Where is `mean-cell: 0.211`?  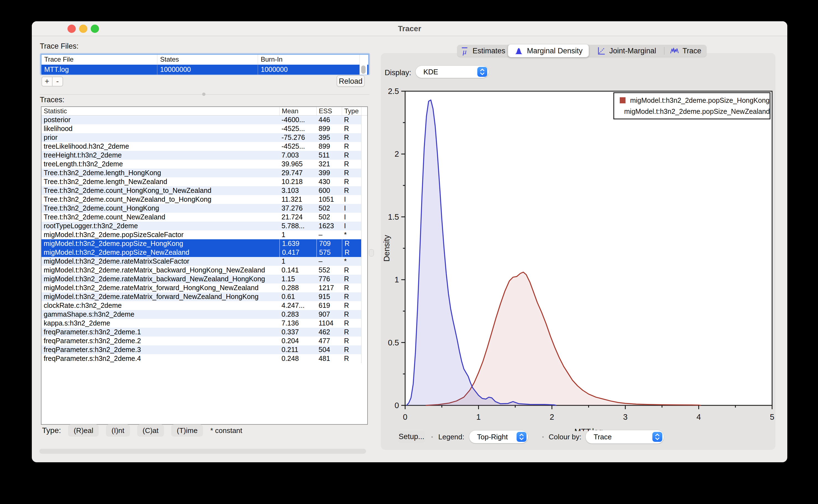
mean-cell: 0.211 is located at coordinates (298, 350).